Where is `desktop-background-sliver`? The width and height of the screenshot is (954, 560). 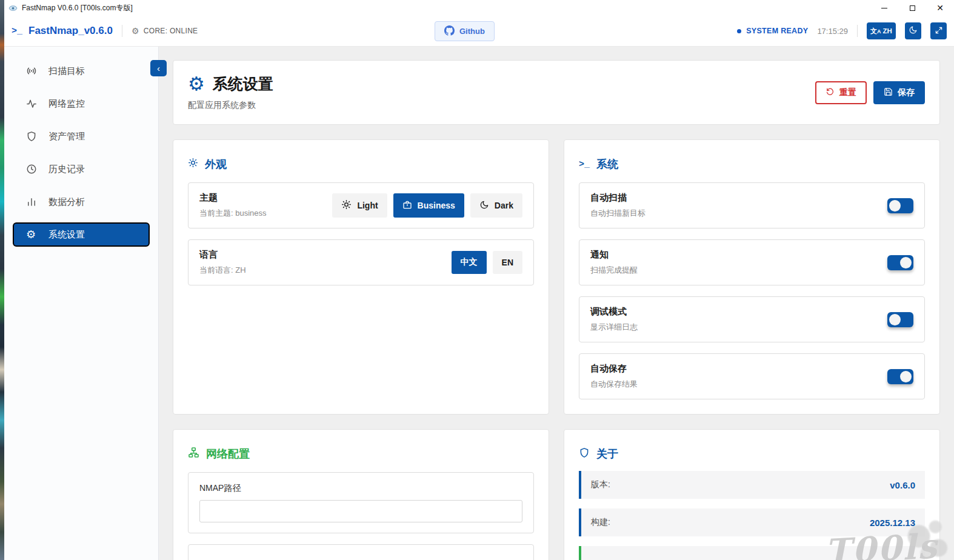
desktop-background-sliver is located at coordinates (2, 280).